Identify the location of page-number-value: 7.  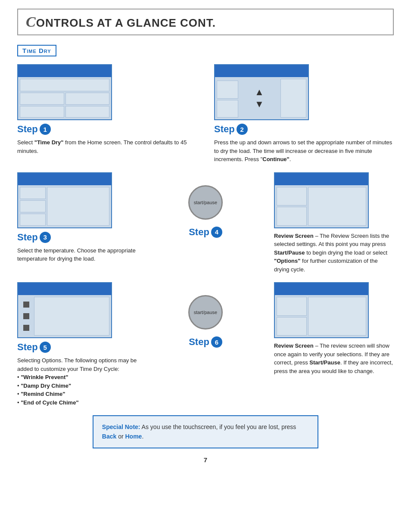
(206, 460).